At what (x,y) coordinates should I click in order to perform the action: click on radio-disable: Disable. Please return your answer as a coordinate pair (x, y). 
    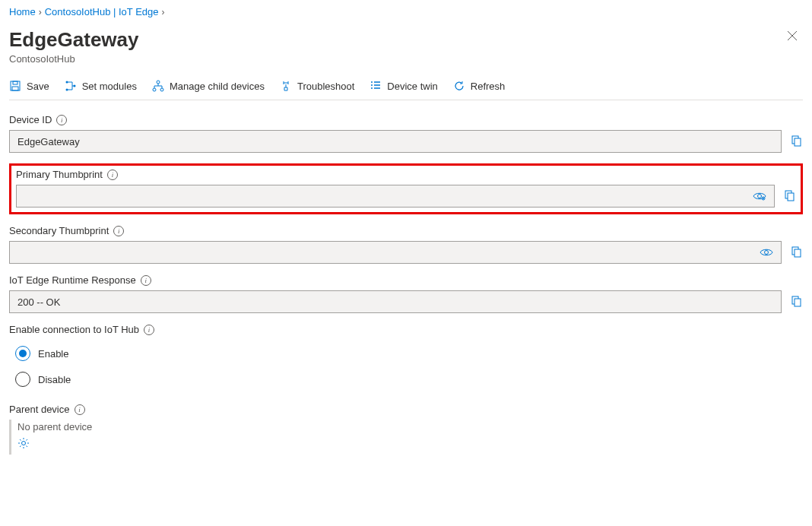
    Looking at the image, I should click on (409, 379).